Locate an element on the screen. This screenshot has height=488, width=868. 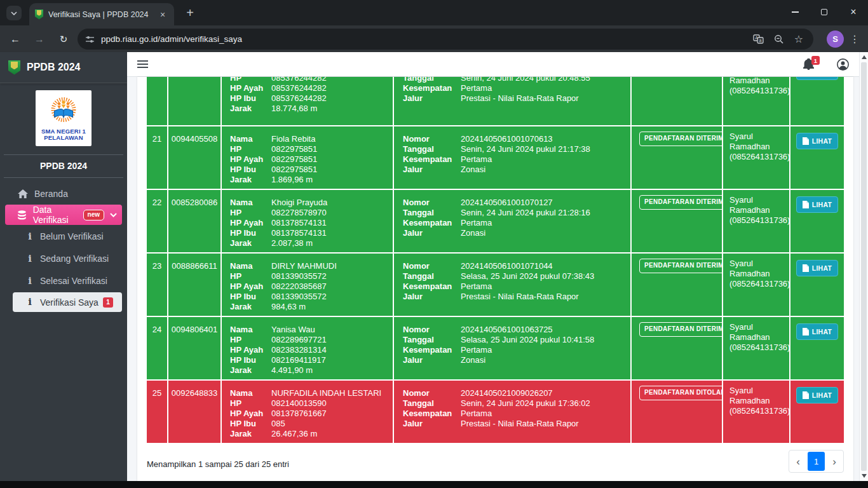
site-info-icon is located at coordinates (90, 39).